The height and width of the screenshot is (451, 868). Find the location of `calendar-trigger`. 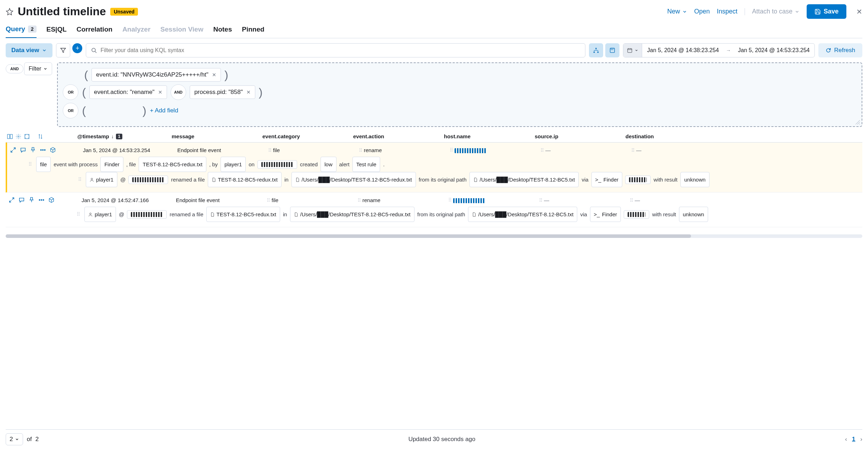

calendar-trigger is located at coordinates (633, 50).